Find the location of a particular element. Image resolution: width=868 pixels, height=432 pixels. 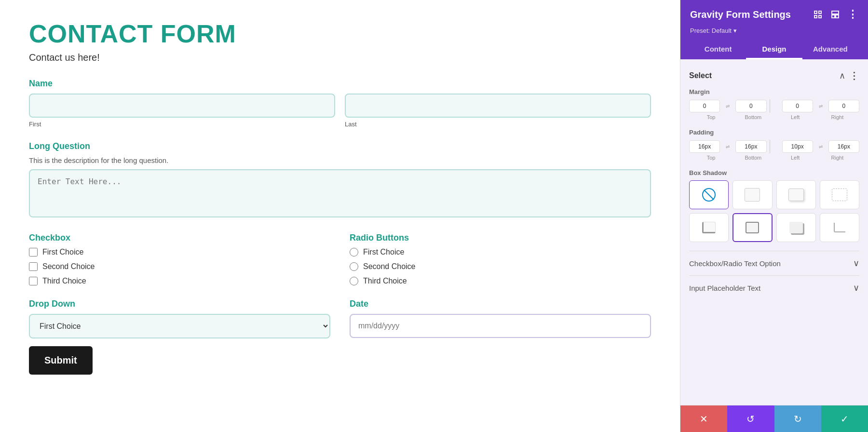

checkbox-radio-text-option-section: Checkbox/Radio Text Option ∨ is located at coordinates (774, 263).